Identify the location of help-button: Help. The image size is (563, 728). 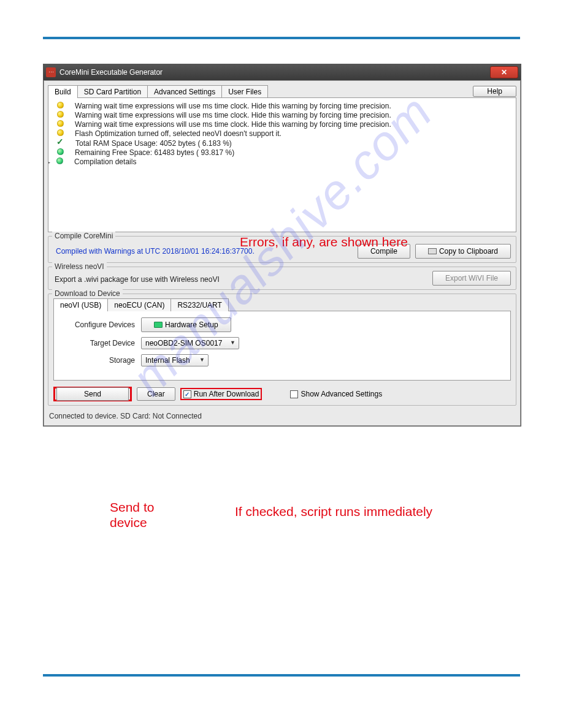
(494, 91).